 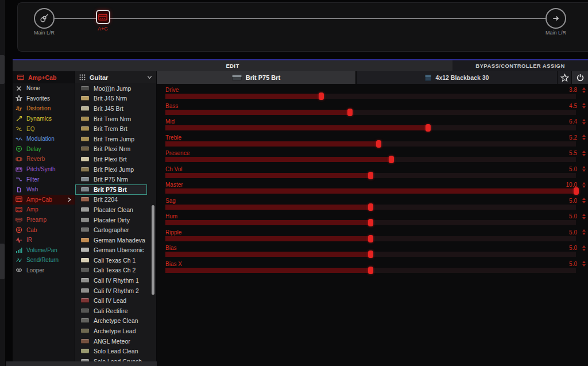 I want to click on model-item-cali-texas-ch-2: Cali Texas Ch 2, so click(x=116, y=271).